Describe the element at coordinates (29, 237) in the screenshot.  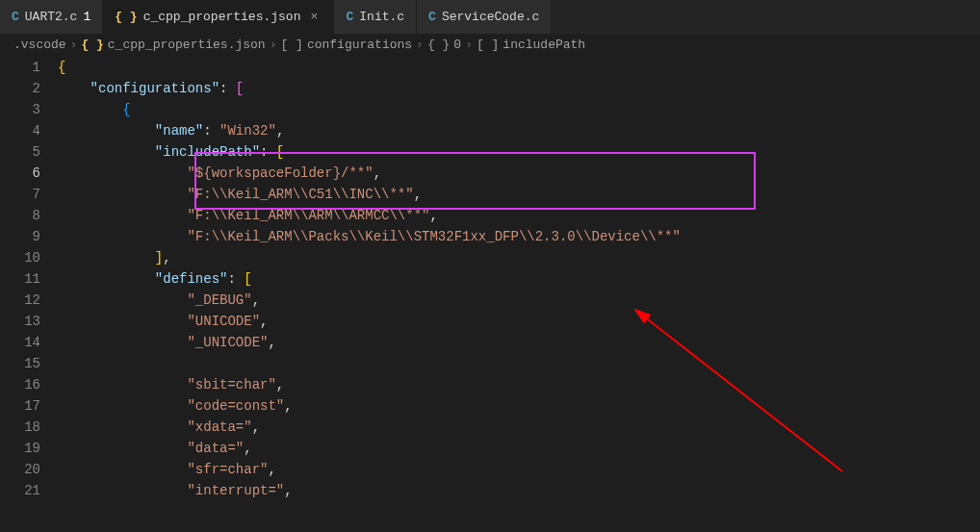
I see `line-number: 9` at that location.